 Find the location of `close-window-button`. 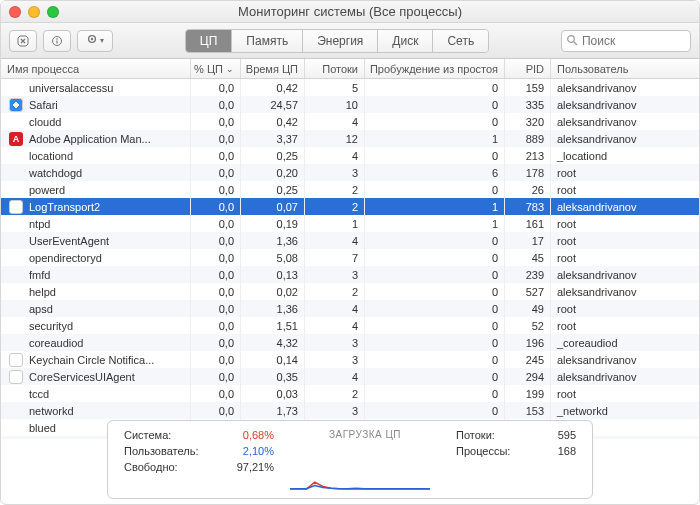

close-window-button is located at coordinates (15, 12).